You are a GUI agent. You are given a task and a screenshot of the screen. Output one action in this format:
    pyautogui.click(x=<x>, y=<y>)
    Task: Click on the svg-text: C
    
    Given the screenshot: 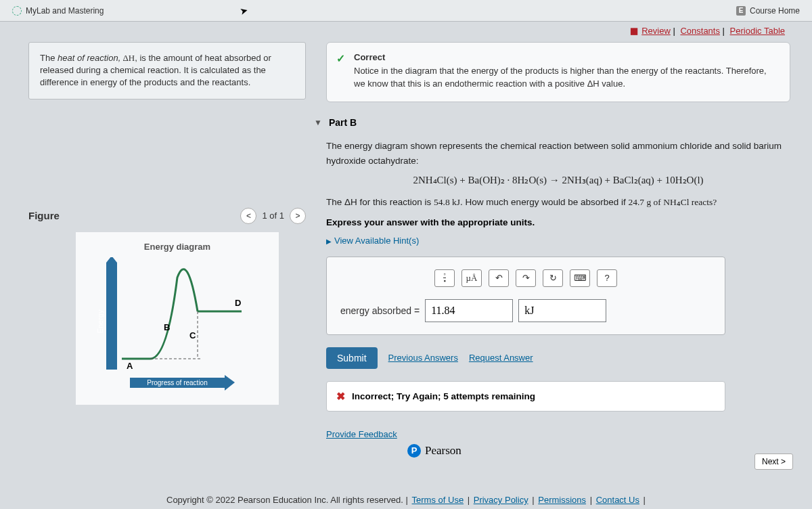 What is the action you would take?
    pyautogui.click(x=193, y=336)
    